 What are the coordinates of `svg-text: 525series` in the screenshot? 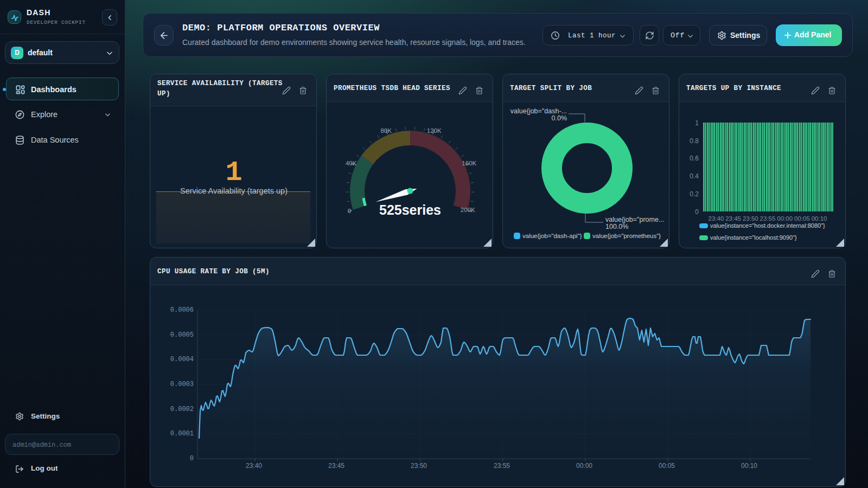 It's located at (410, 210).